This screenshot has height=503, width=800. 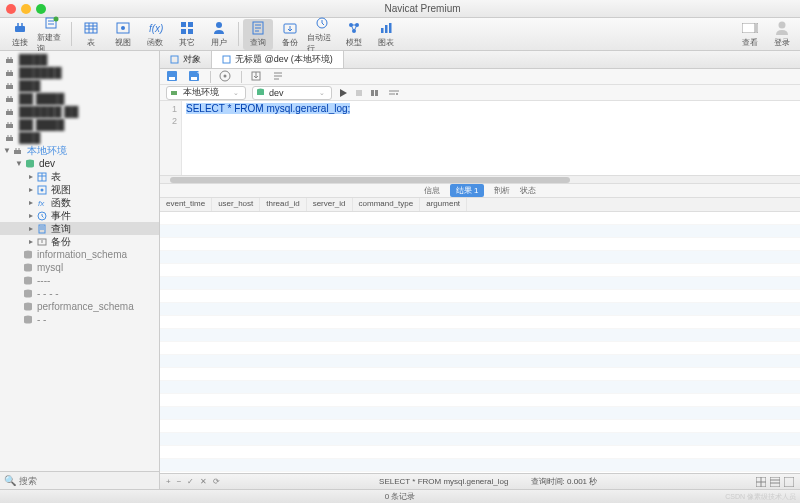 I want to click on search-icon: 🔍, so click(x=10, y=480).